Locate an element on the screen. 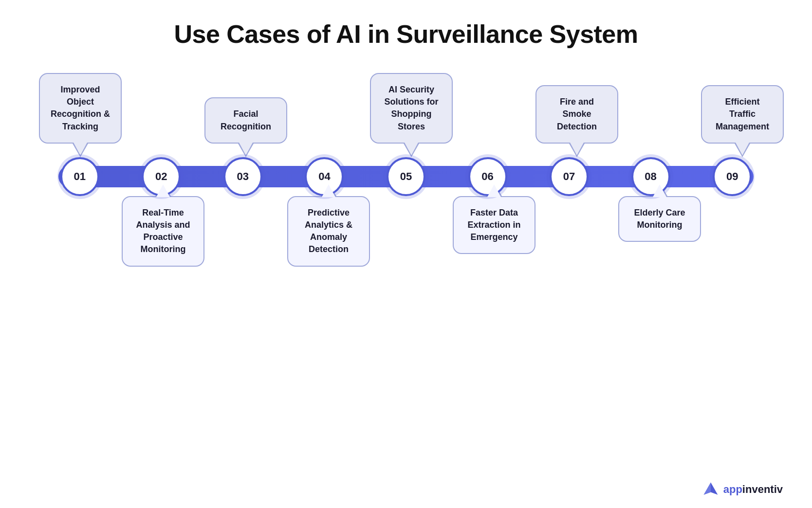 The height and width of the screenshot is (508, 812). bubble-top-9: Efficient Traffic Management is located at coordinates (742, 114).